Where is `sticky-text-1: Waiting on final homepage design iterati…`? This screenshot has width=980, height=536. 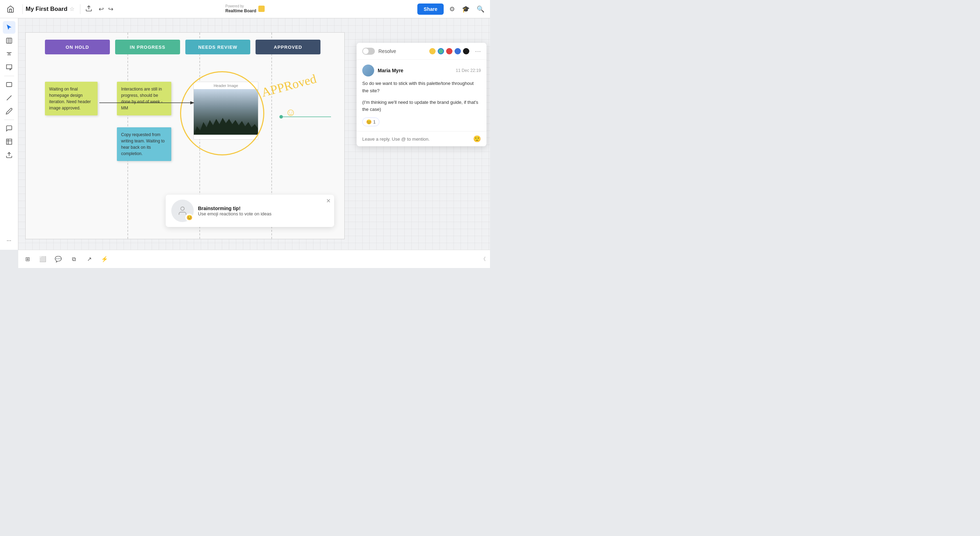
sticky-text-1: Waiting on final homepage design iterati… is located at coordinates (70, 99).